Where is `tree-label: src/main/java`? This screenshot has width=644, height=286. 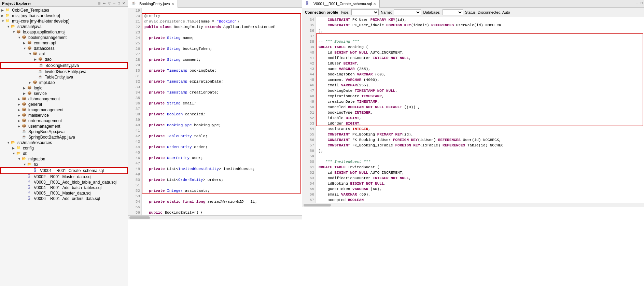
tree-label: src/main/java is located at coordinates (29, 27).